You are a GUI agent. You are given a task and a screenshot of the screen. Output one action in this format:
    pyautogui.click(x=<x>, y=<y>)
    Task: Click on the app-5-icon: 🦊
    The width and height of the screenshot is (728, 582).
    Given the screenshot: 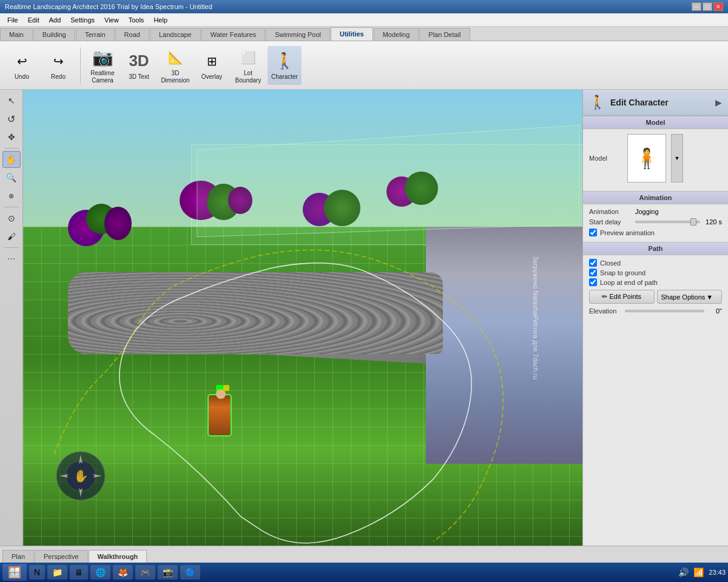 What is the action you would take?
    pyautogui.click(x=123, y=572)
    